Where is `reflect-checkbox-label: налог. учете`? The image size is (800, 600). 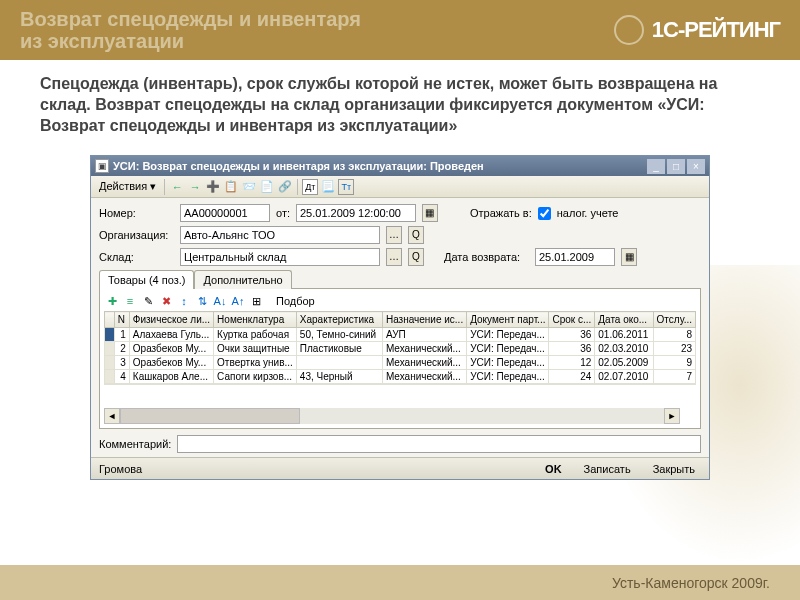 reflect-checkbox-label: налог. учете is located at coordinates (588, 213).